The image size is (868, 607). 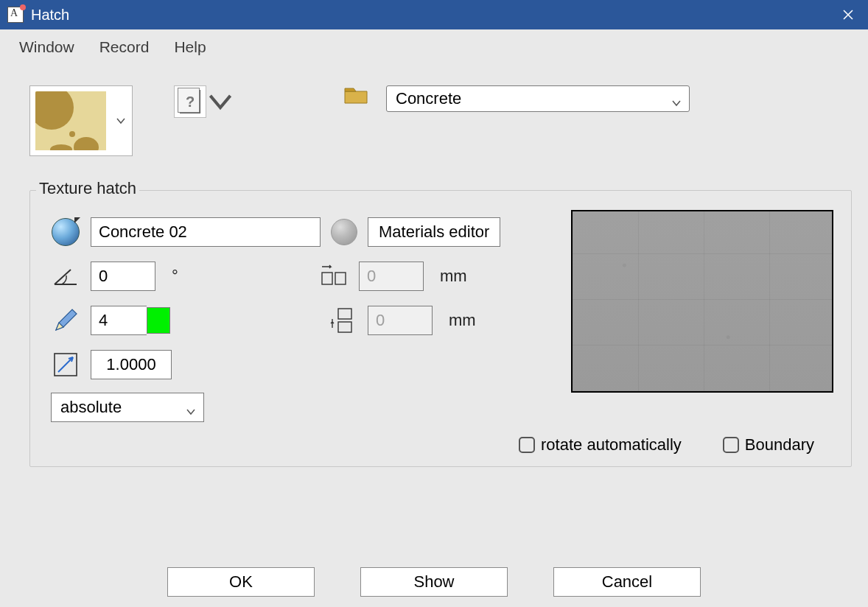 What do you see at coordinates (91, 407) in the screenshot?
I see `mode-value: absolute` at bounding box center [91, 407].